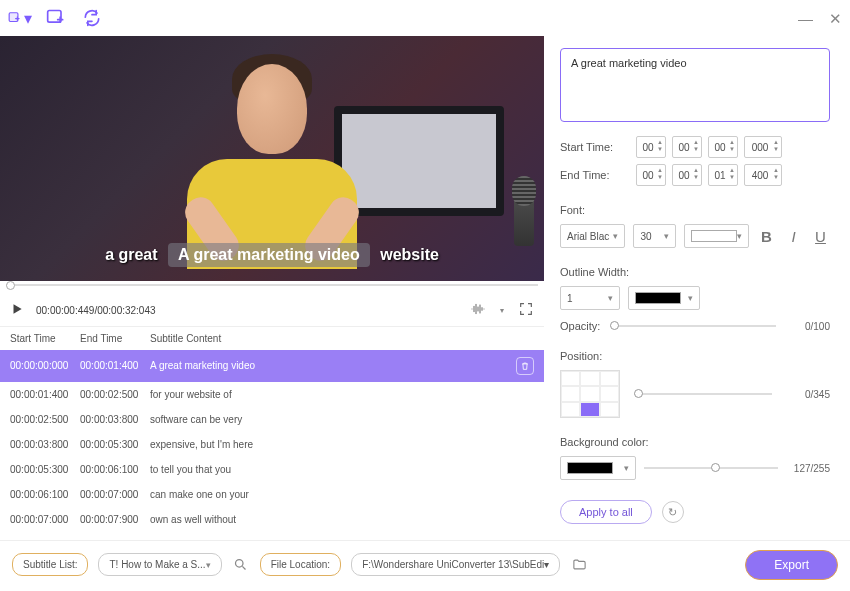  I want to click on minimize-button: —, so click(806, 18).